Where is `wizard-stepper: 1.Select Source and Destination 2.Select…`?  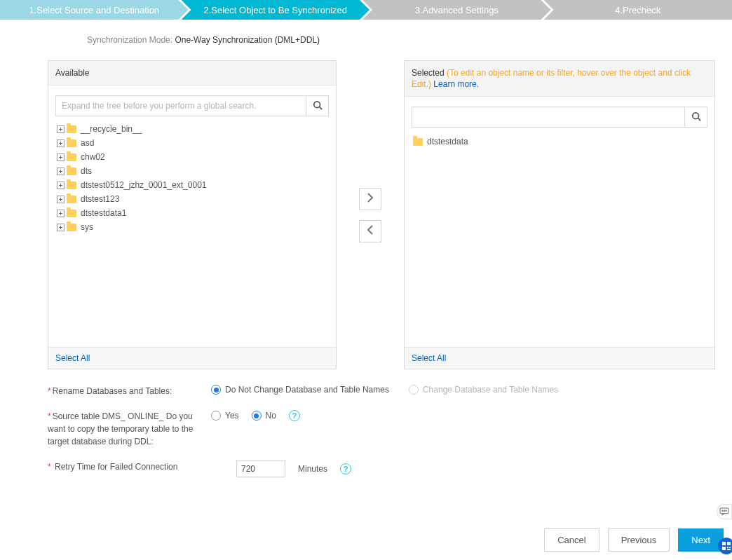
wizard-stepper: 1.Select Source and Destination 2.Select… is located at coordinates (366, 10).